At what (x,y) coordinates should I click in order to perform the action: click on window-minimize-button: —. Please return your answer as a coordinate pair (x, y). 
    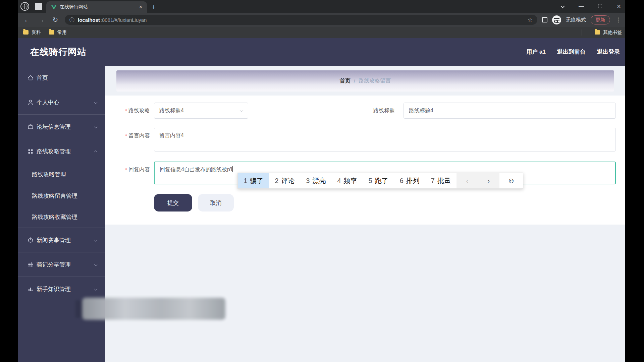
    Looking at the image, I should click on (581, 6).